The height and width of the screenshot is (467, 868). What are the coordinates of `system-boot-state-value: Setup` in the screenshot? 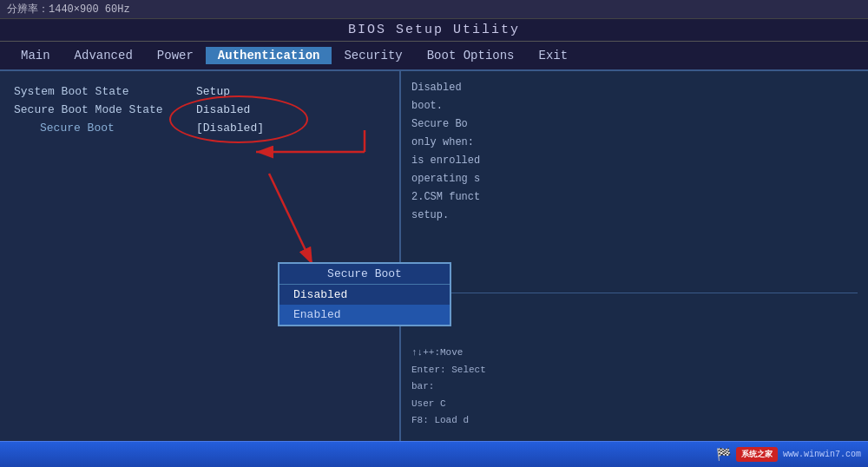 It's located at (214, 92).